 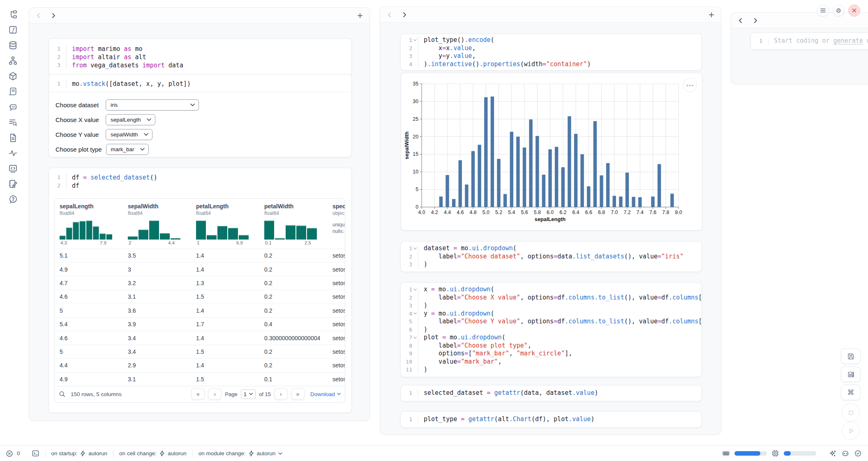 I want to click on packages-icon, so click(x=13, y=76).